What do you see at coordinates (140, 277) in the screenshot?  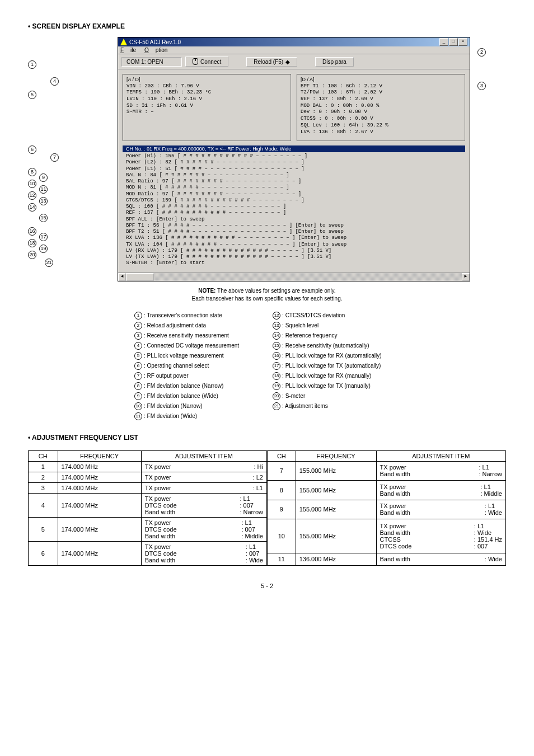 I see `scroll-thumb` at bounding box center [140, 277].